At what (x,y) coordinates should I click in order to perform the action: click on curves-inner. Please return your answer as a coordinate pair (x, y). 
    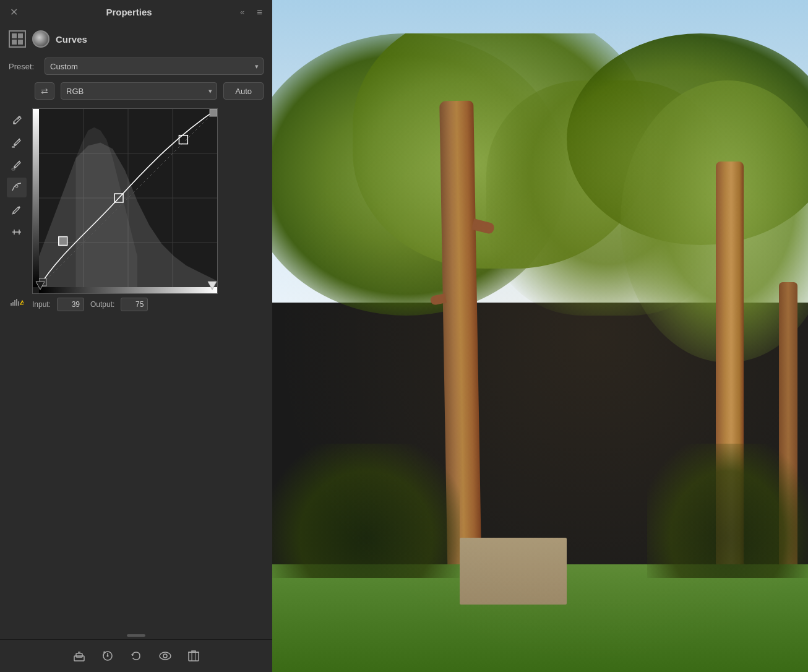
    Looking at the image, I should click on (128, 198).